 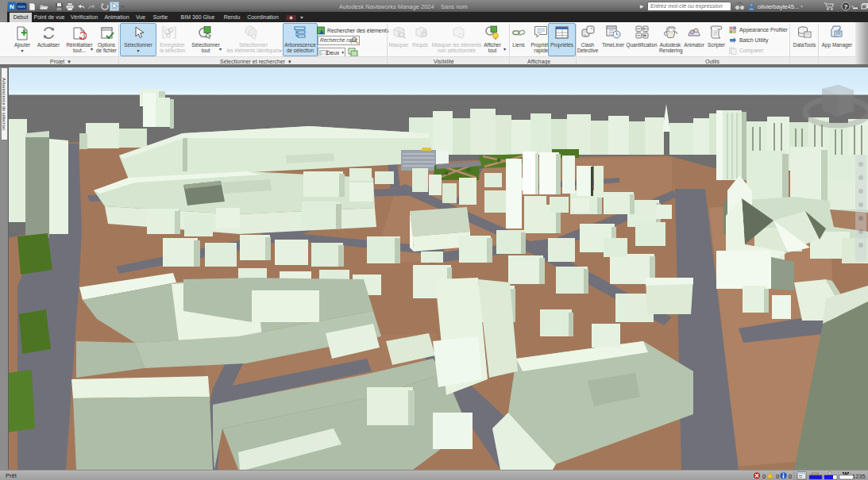 What do you see at coordinates (21, 6) in the screenshot?
I see `svg-text: NWS` at bounding box center [21, 6].